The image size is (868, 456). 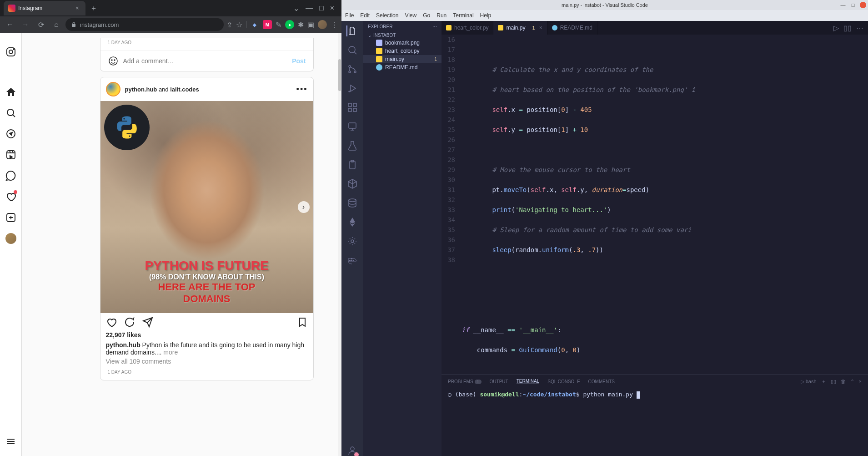 I want to click on post-image: PYTHON IS FUTURE (98% DON'T KNOW ABOUT T…, so click(x=207, y=207).